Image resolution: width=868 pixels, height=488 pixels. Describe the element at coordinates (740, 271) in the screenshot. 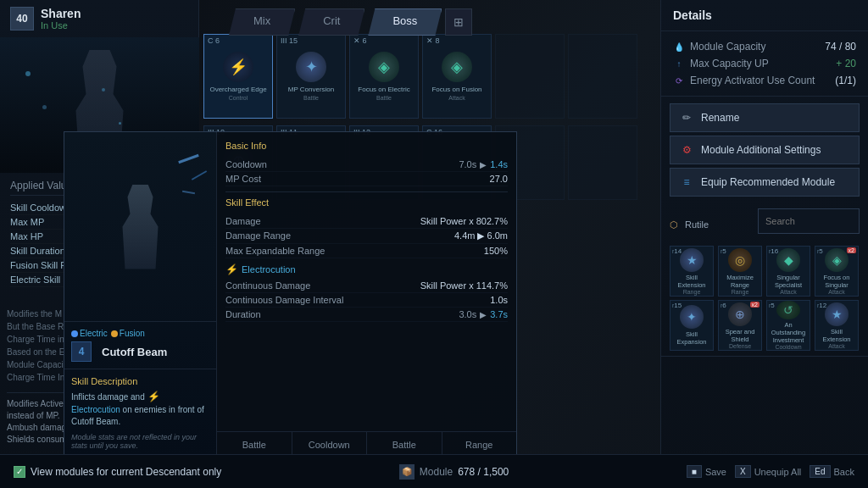

I see `module-card-1: 5 ◎ Maximize Range Range` at that location.